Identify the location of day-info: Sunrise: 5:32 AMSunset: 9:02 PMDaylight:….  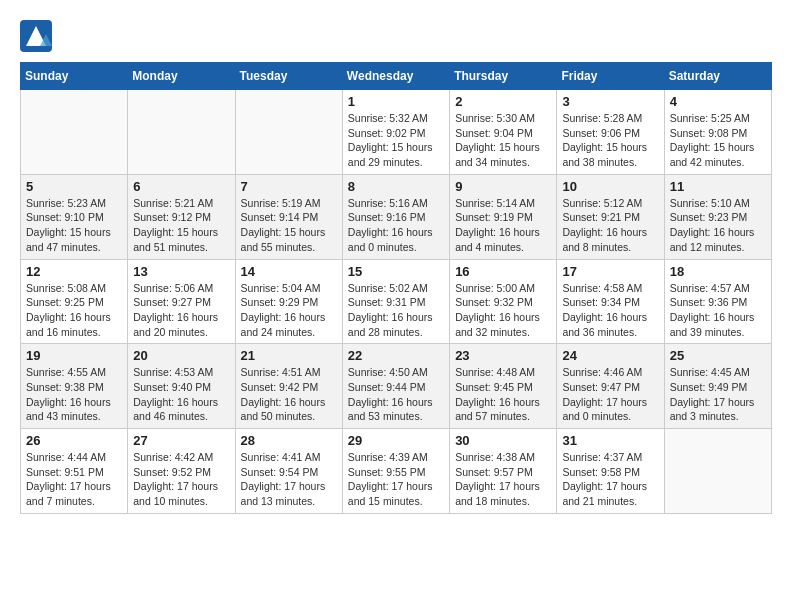
(396, 140).